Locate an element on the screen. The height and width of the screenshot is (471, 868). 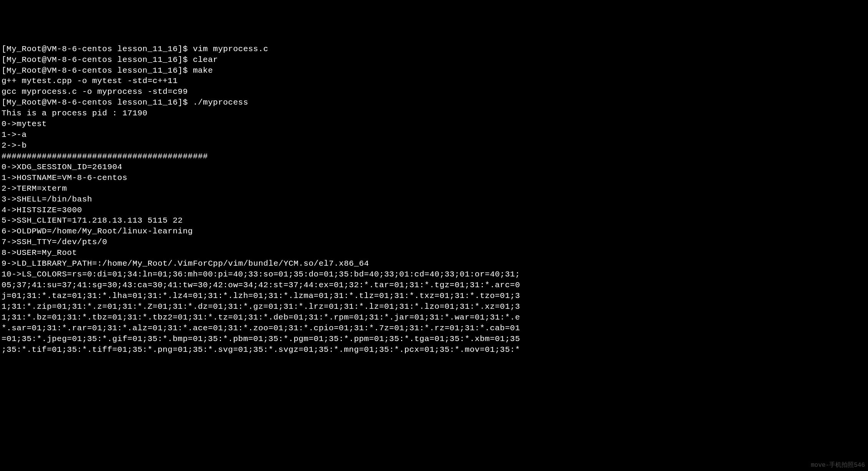
terminal-line: 05;37;41:su=37;41:sg=30;43:ca=30;41:tw=3… is located at coordinates (434, 285).